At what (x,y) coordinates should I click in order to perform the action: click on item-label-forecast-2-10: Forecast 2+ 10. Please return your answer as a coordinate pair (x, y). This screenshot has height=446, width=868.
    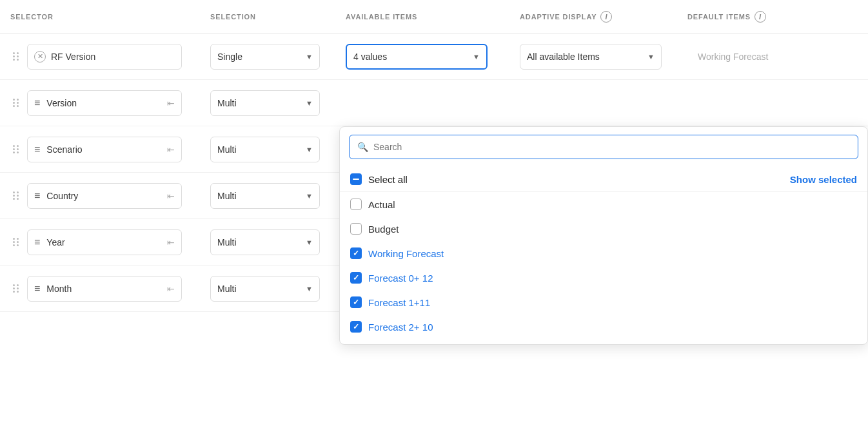
    Looking at the image, I should click on (400, 327).